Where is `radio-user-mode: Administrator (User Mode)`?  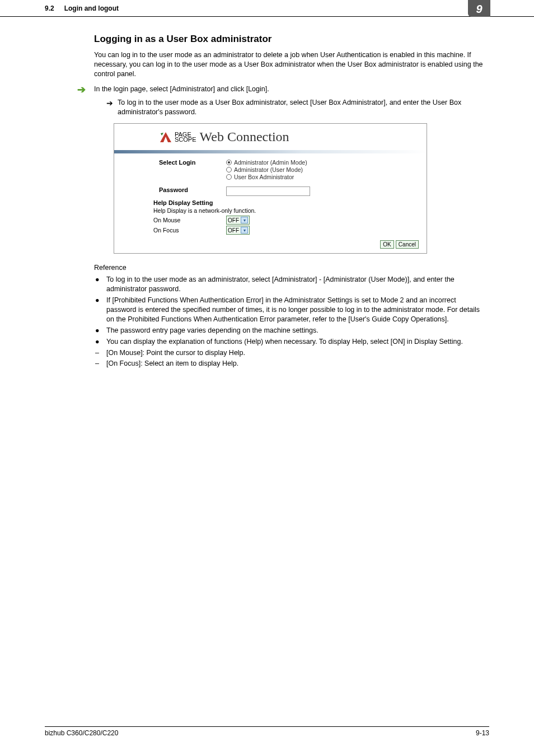 radio-user-mode: Administrator (User Mode) is located at coordinates (324, 170).